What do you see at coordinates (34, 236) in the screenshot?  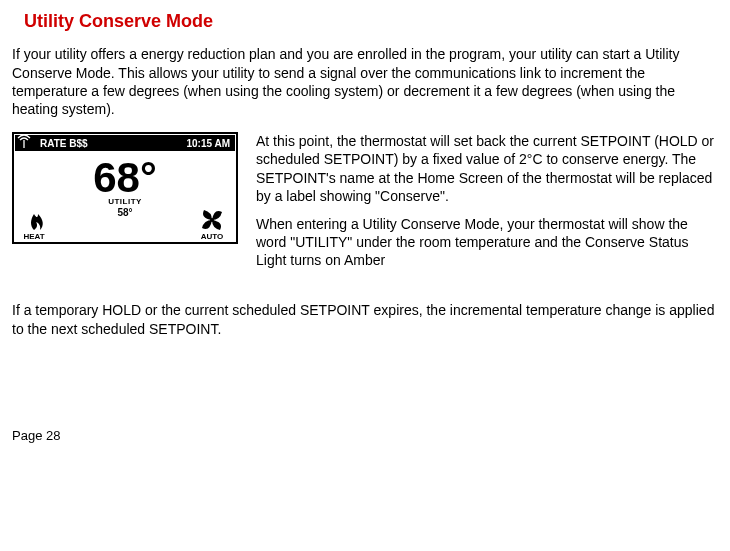 I see `thermo-heat-label: HEAT` at bounding box center [34, 236].